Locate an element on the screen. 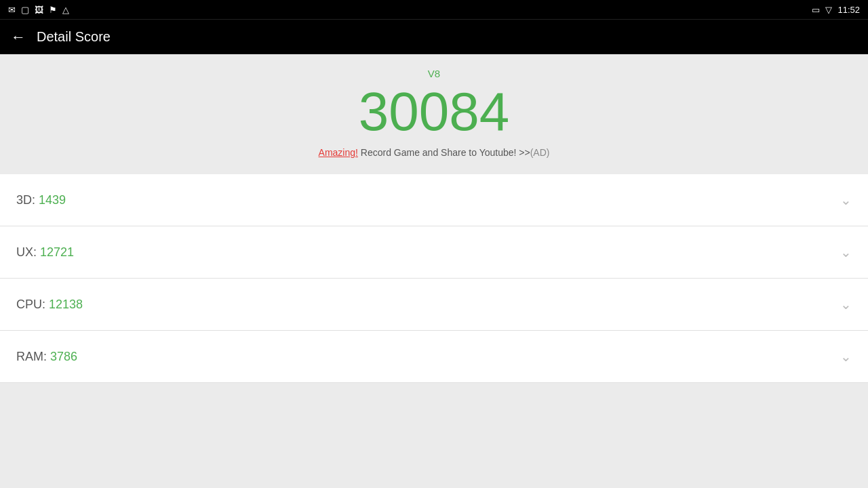  score-label: UX: 12721 is located at coordinates (45, 252).